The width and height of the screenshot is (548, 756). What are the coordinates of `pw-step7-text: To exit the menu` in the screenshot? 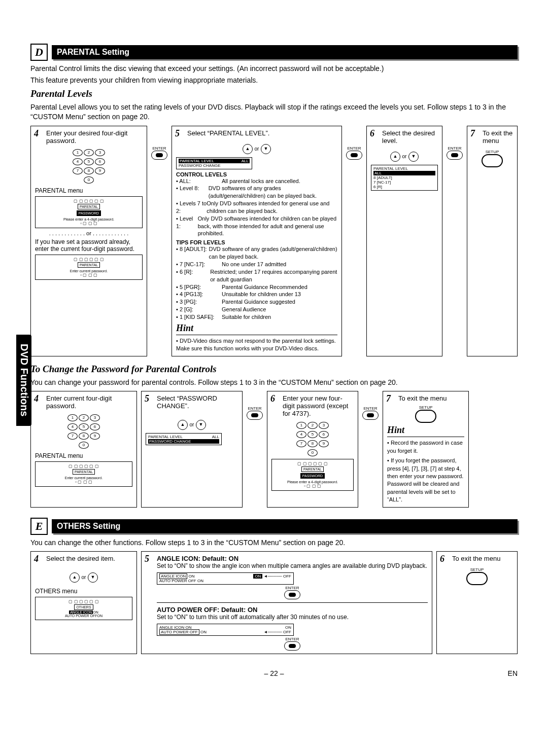 It's located at (431, 399).